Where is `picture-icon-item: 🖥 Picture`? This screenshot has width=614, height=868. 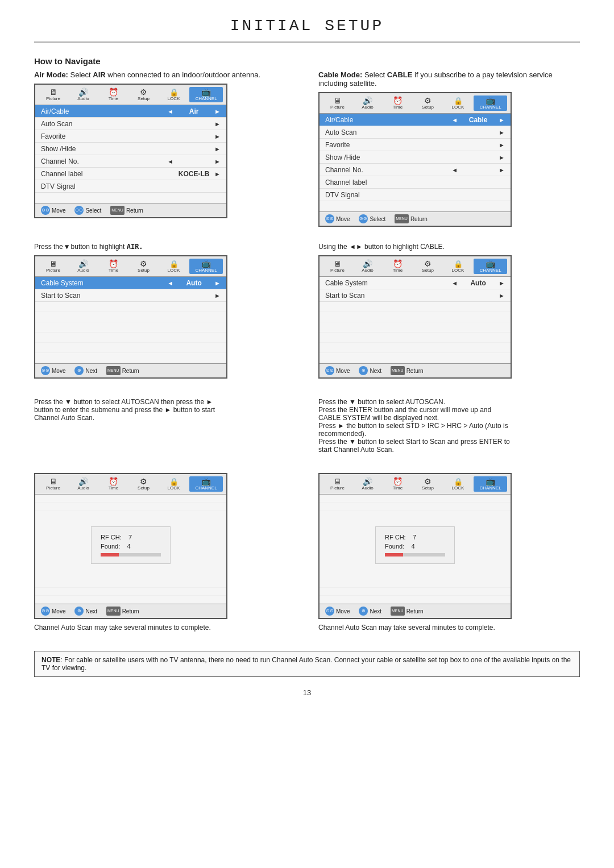 picture-icon-item: 🖥 Picture is located at coordinates (53, 94).